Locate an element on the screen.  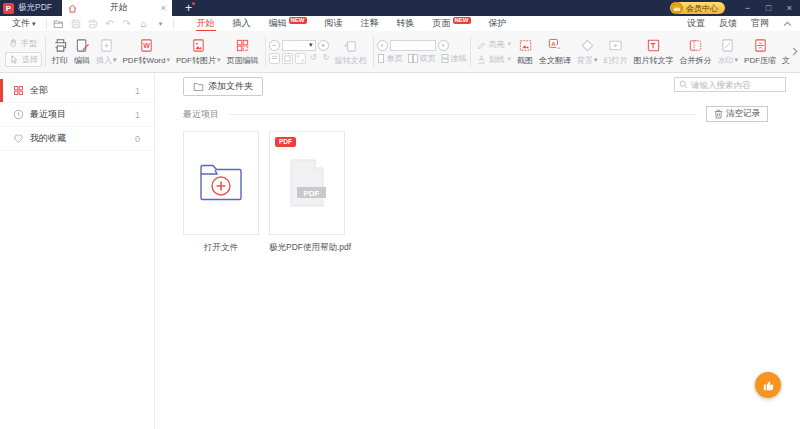
zoom-in-icon: + is located at coordinates (324, 46).